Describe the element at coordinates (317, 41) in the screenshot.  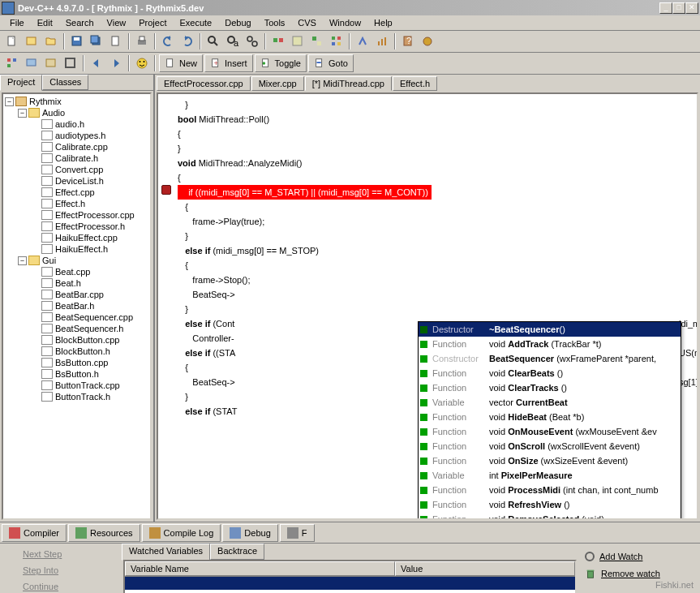
I see `compile-run-icon` at that location.